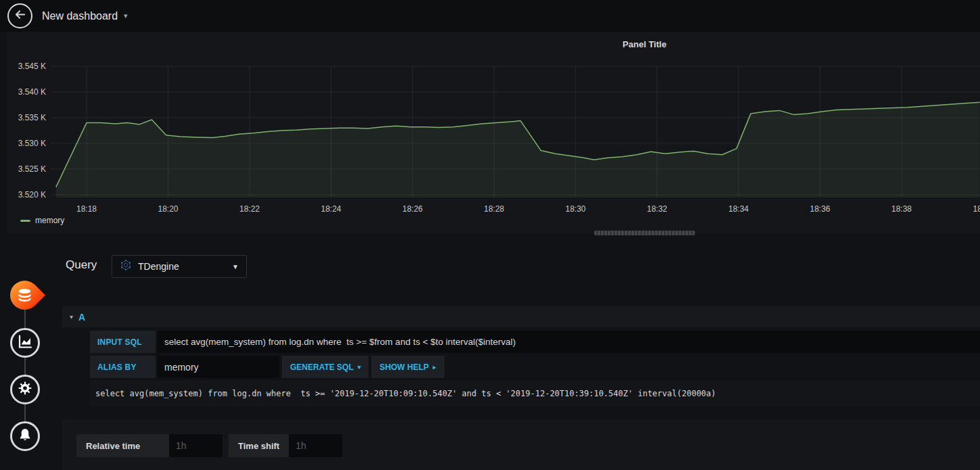 This screenshot has height=470, width=980. I want to click on y-tick-label: 3.520 K, so click(32, 195).